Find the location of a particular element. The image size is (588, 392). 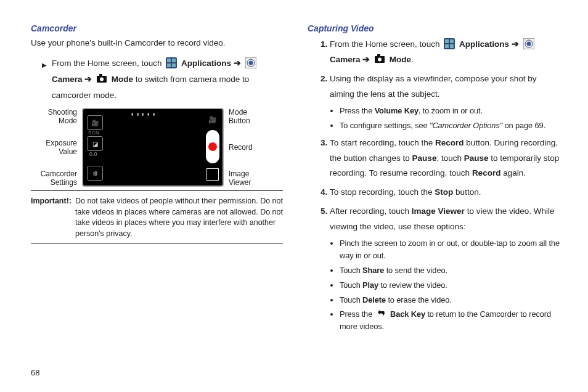

step-5: After recording, touch Image Viewer to v… is located at coordinates (445, 269).